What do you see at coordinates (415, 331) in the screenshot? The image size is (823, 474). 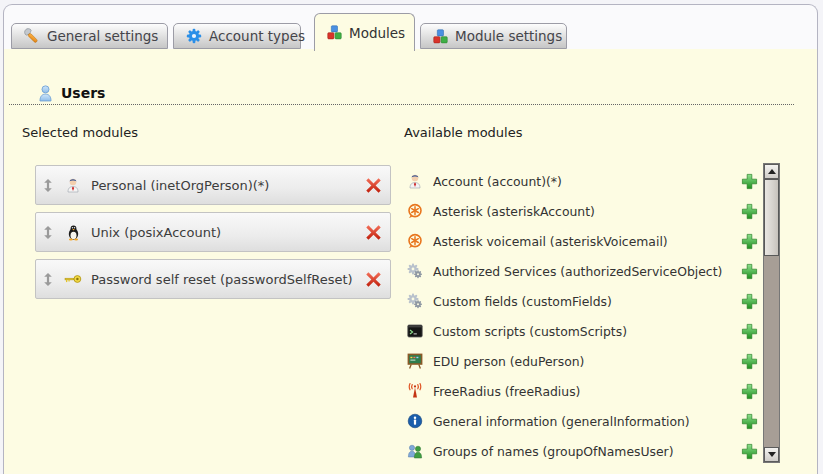 I see `terminal-icon` at bounding box center [415, 331].